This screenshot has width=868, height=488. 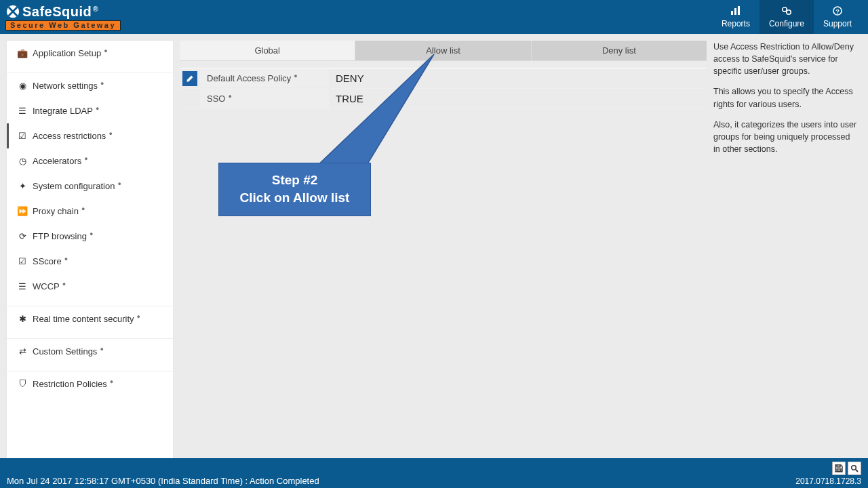 I want to click on nav-reports: Reports, so click(x=736, y=17).